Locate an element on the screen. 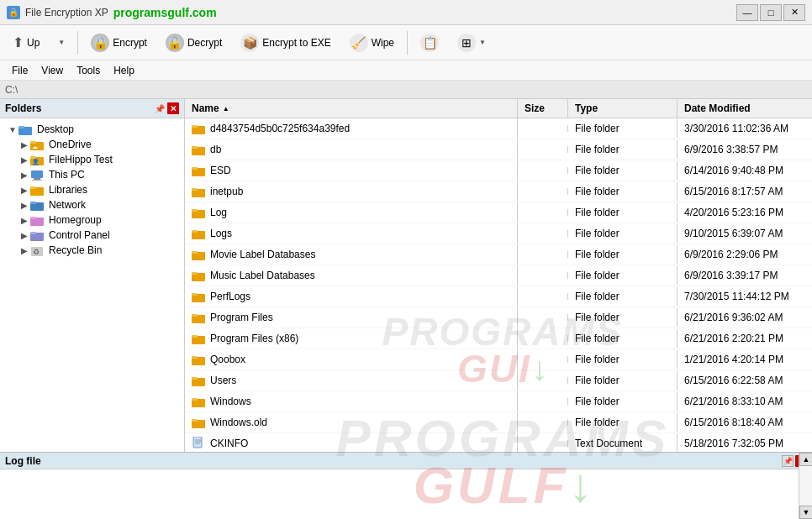  close-button: ✕ is located at coordinates (794, 13).